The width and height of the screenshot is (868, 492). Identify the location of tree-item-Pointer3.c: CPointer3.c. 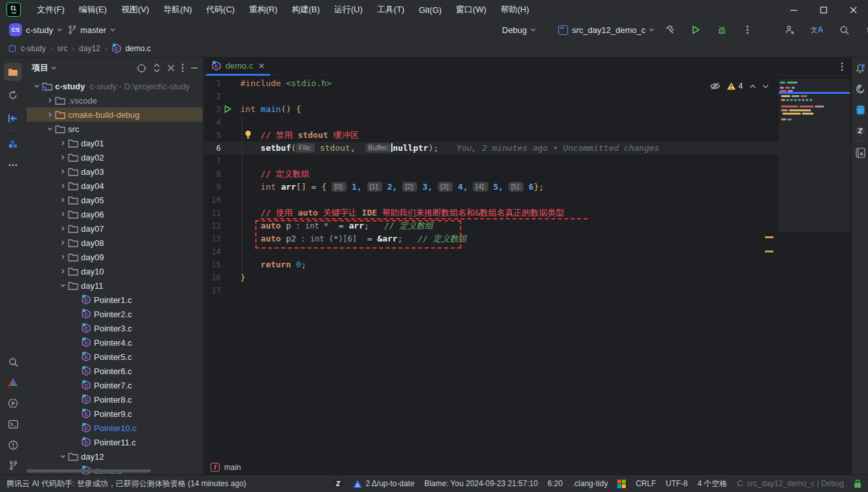
(115, 328).